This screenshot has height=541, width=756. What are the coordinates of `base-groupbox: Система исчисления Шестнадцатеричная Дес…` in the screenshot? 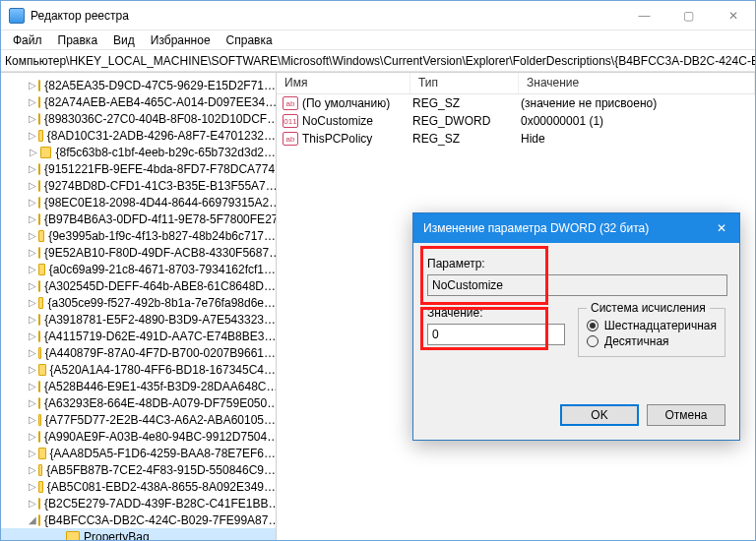 It's located at (652, 332).